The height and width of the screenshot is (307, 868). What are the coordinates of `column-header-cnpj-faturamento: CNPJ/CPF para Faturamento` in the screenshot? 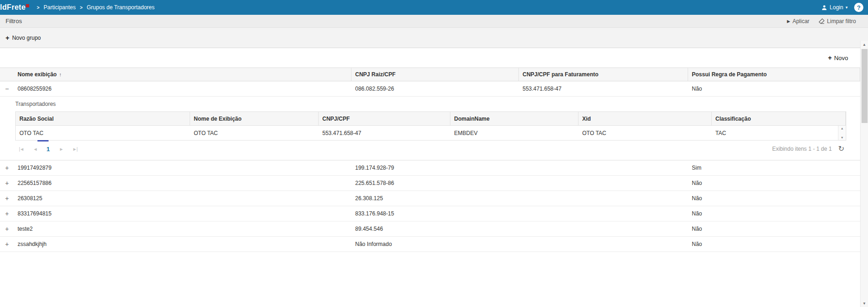 It's located at (603, 74).